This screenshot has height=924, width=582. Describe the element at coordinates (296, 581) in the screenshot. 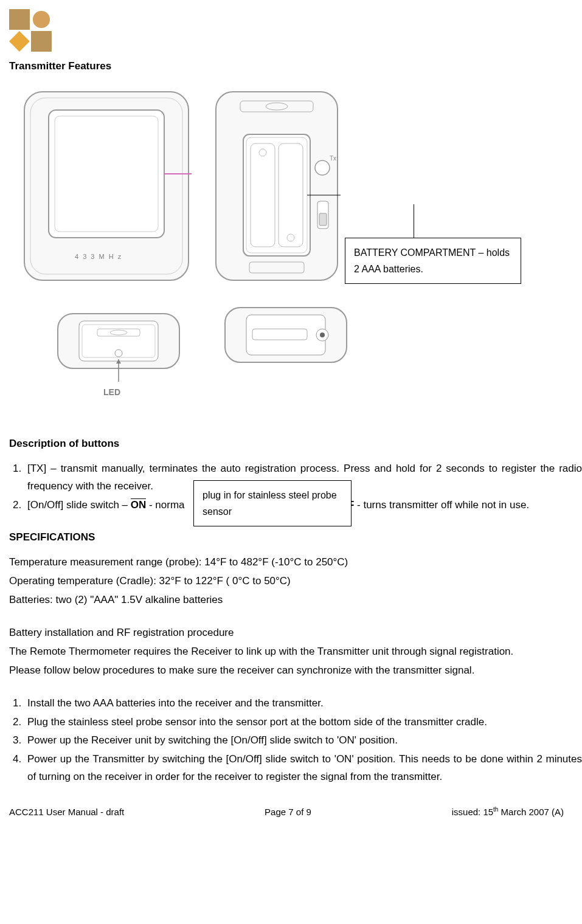

I see `spec-operating-temp: Operating temperature (Cradle): 32°F to …` at that location.